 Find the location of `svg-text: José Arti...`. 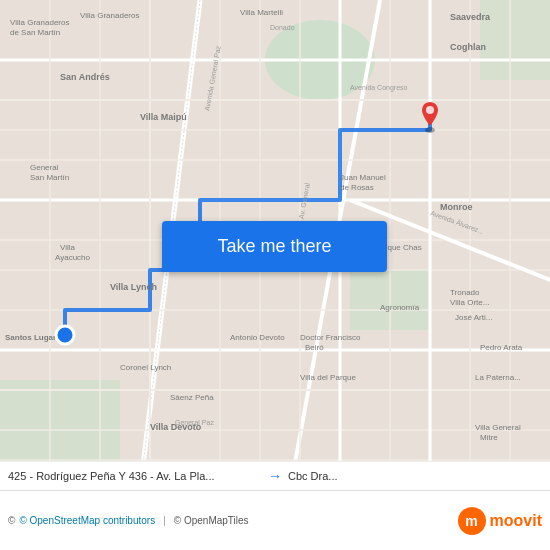

svg-text: José Arti... is located at coordinates (474, 318).